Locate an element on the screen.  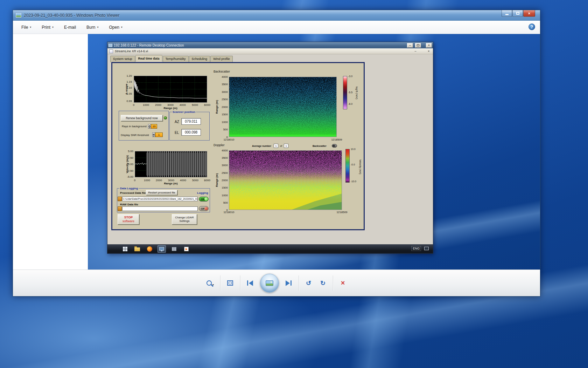
labview-app-icon is located at coordinates (111, 51).